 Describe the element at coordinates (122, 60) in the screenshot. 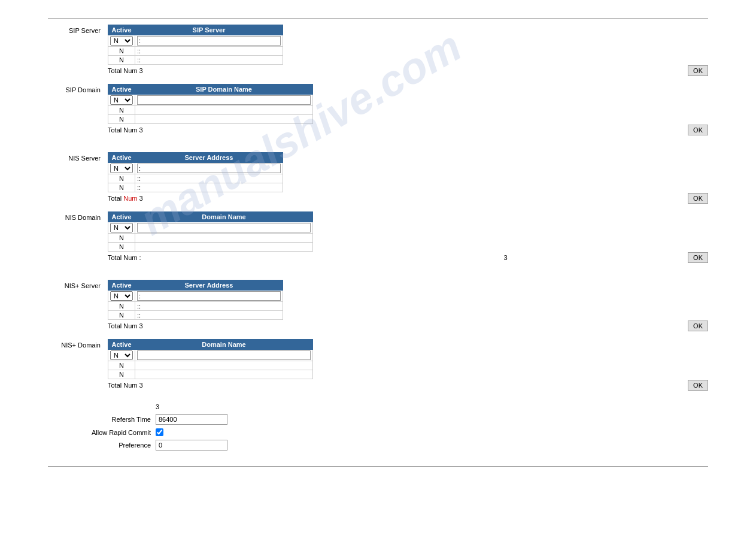

I see `sip-server-row3-active-val: N` at that location.